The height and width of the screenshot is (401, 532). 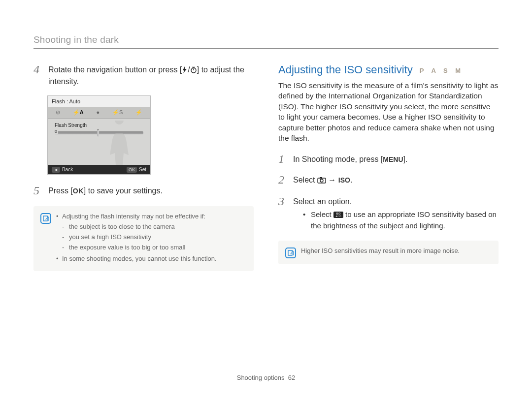 What do you see at coordinates (56, 170) in the screenshot?
I see `back-key-icon: ◄` at bounding box center [56, 170].